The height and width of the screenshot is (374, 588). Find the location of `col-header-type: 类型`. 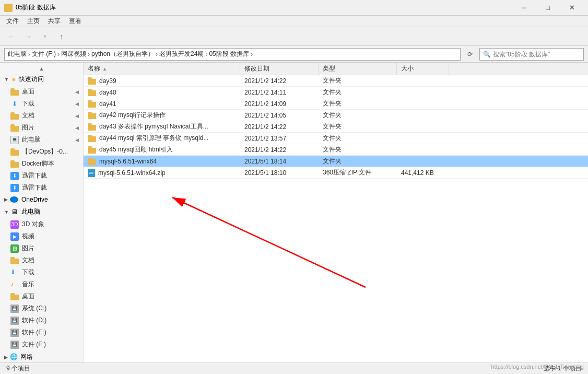

col-header-type: 类型 is located at coordinates (358, 69).